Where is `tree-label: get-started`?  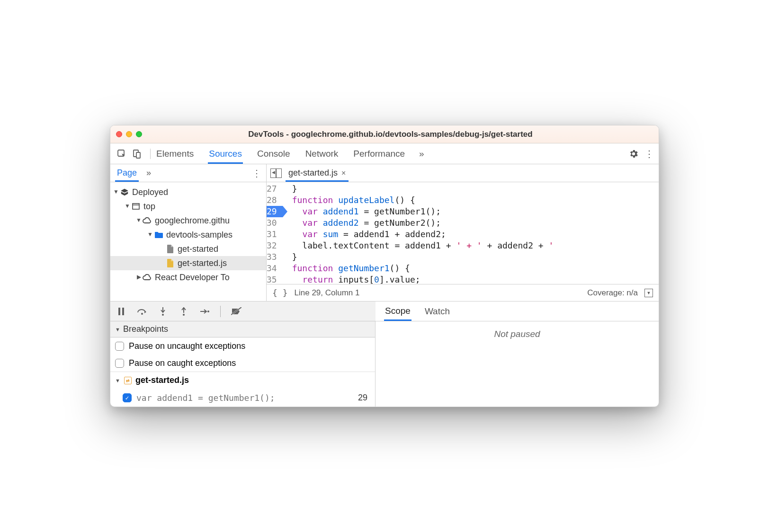 tree-label: get-started is located at coordinates (198, 249).